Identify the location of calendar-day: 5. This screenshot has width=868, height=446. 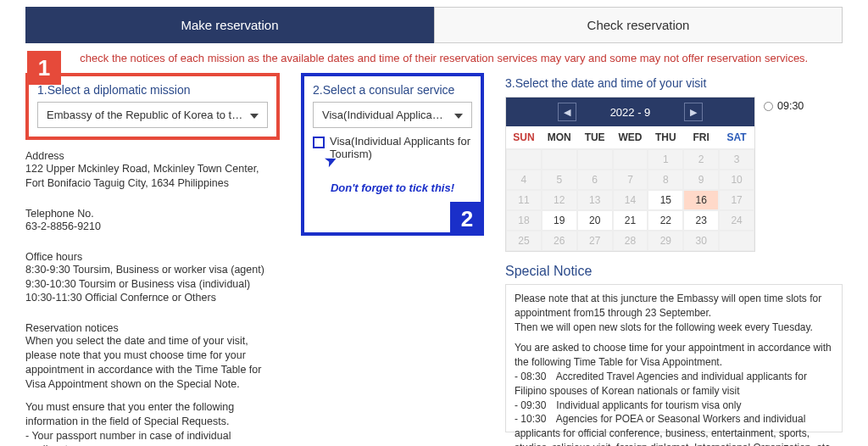
(559, 180).